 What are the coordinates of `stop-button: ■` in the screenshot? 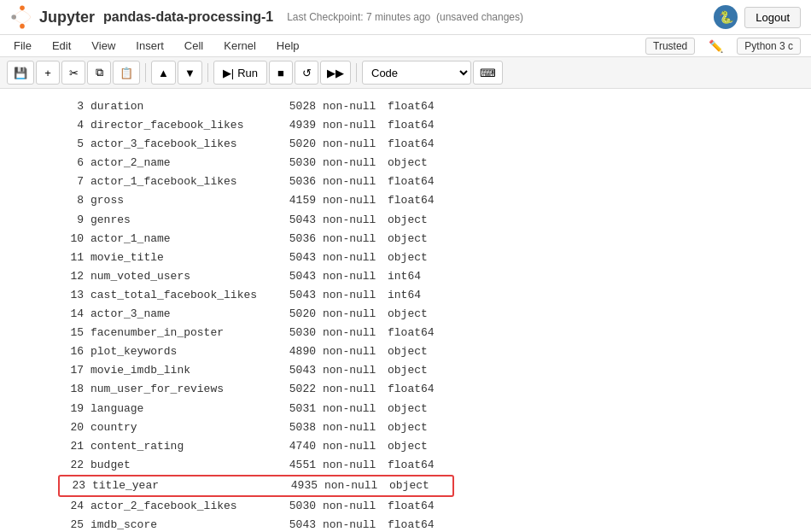 It's located at (281, 73).